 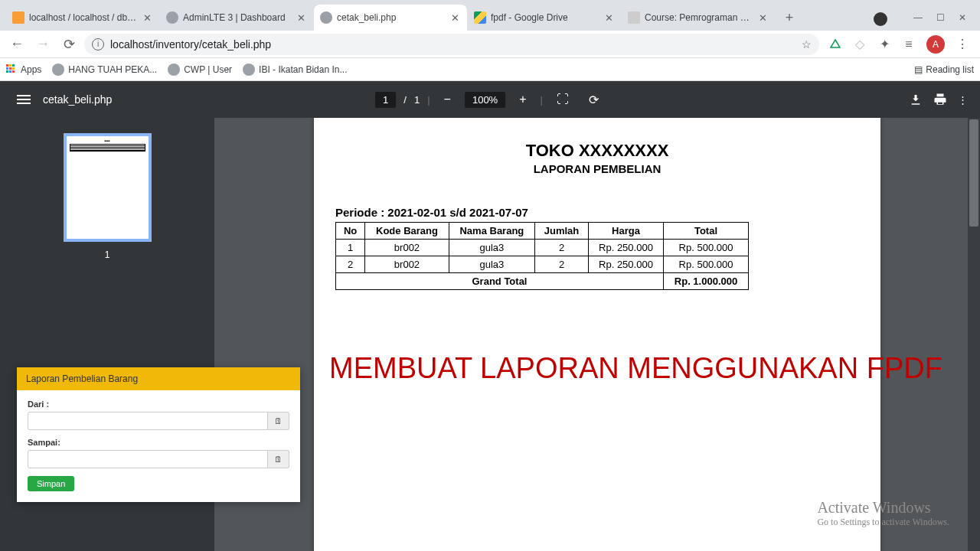 I want to click on label-sampai: Sampai:, so click(x=158, y=442).